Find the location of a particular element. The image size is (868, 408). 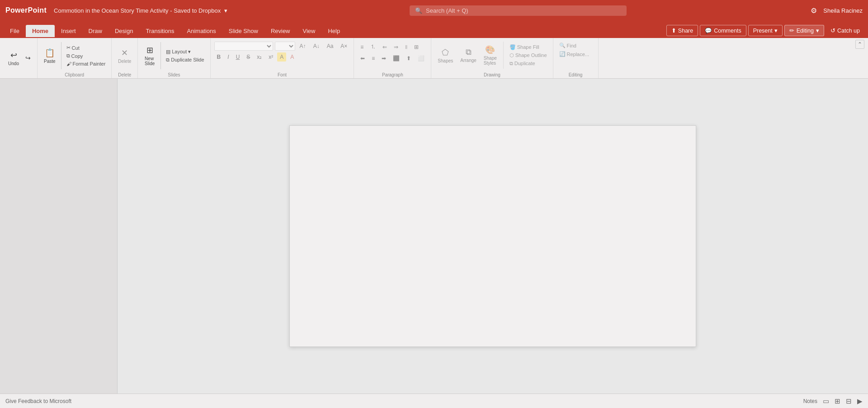

share-icon: ⬆ is located at coordinates (674, 31).